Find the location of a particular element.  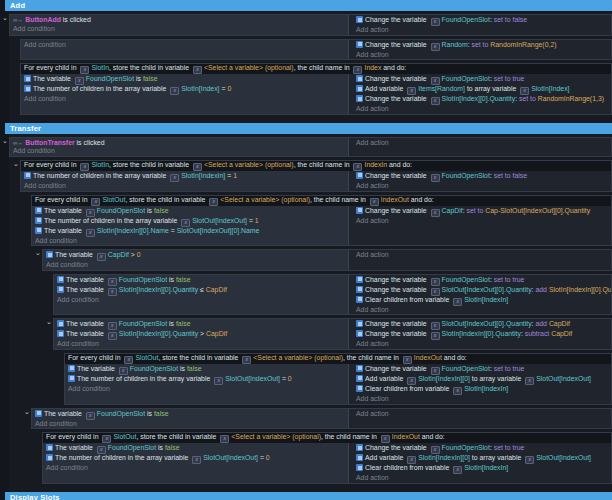

action-row: Add variable xItems[Random] to array var… is located at coordinates (482, 90).